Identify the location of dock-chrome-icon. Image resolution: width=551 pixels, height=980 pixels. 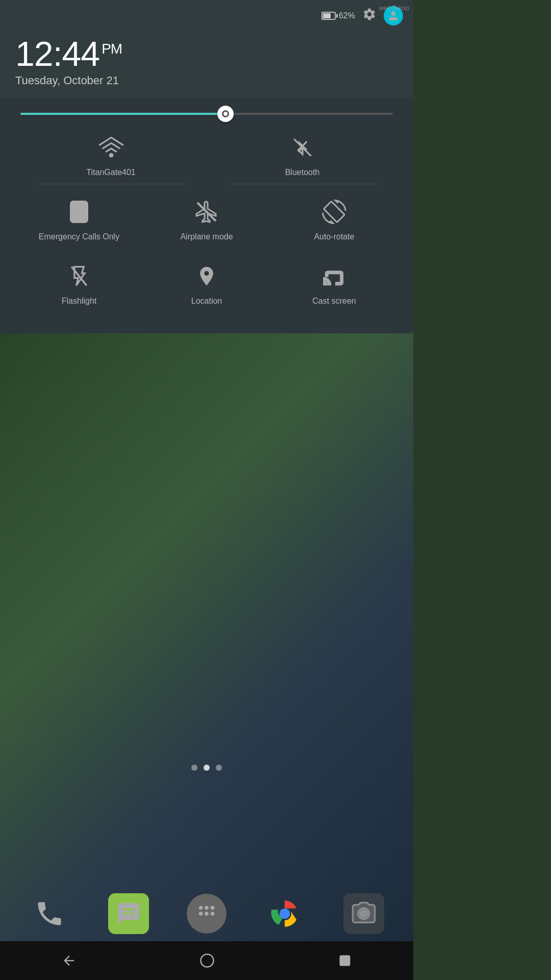
(285, 914).